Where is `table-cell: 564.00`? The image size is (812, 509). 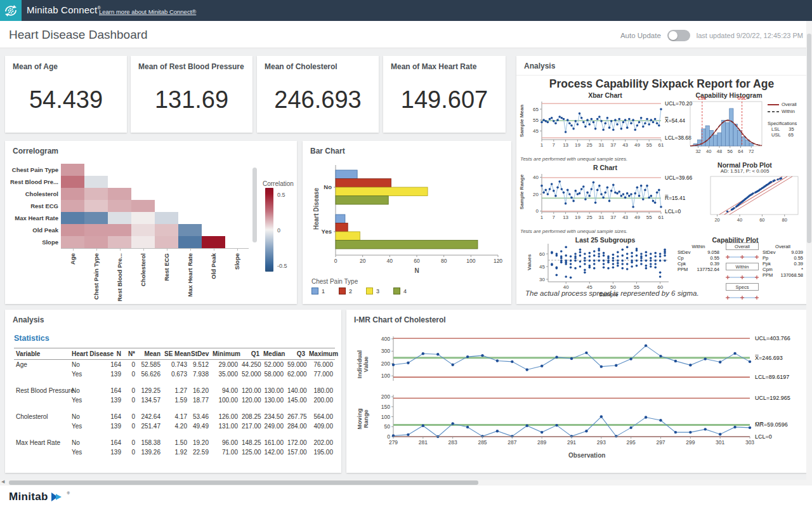
table-cell: 564.00 is located at coordinates (321, 416).